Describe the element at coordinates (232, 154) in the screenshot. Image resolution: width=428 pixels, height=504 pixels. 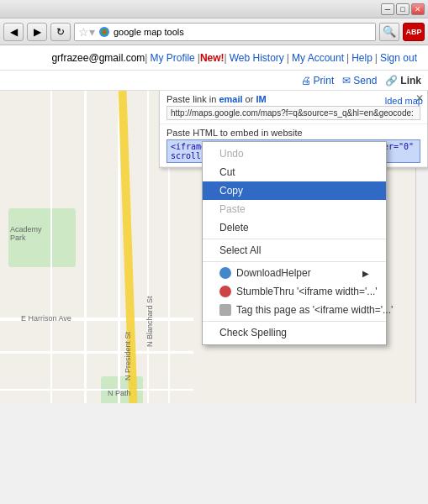
I see `undo-label: Undo` at that location.